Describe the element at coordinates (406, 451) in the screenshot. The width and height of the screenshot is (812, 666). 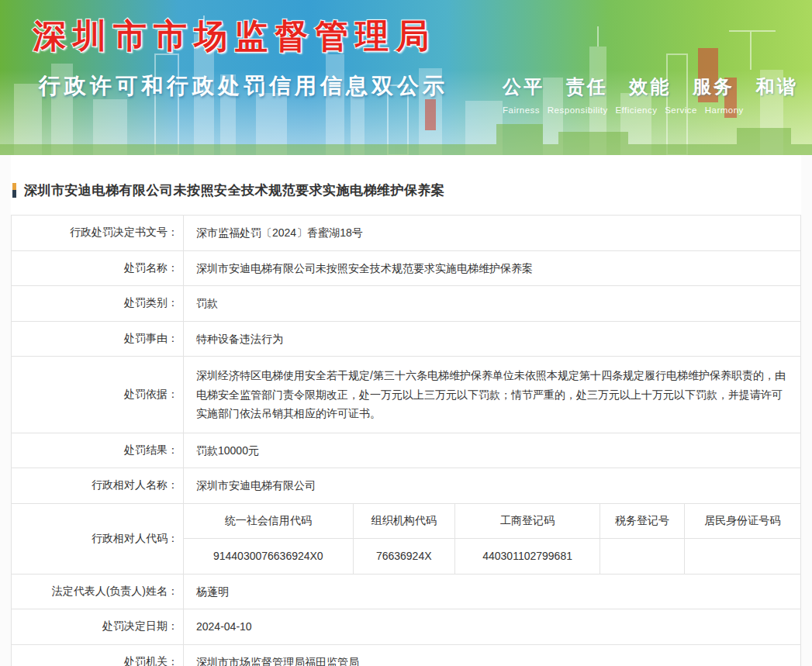
I see `table-row-penalty-result: 处罚结果： 罚款10000元` at that location.